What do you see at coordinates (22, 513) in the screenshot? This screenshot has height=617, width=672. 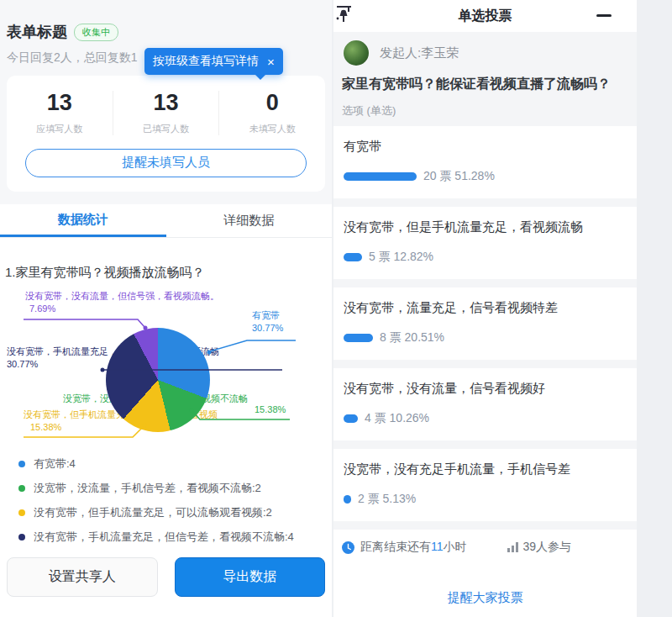 I see `legend-dot-yellow` at bounding box center [22, 513].